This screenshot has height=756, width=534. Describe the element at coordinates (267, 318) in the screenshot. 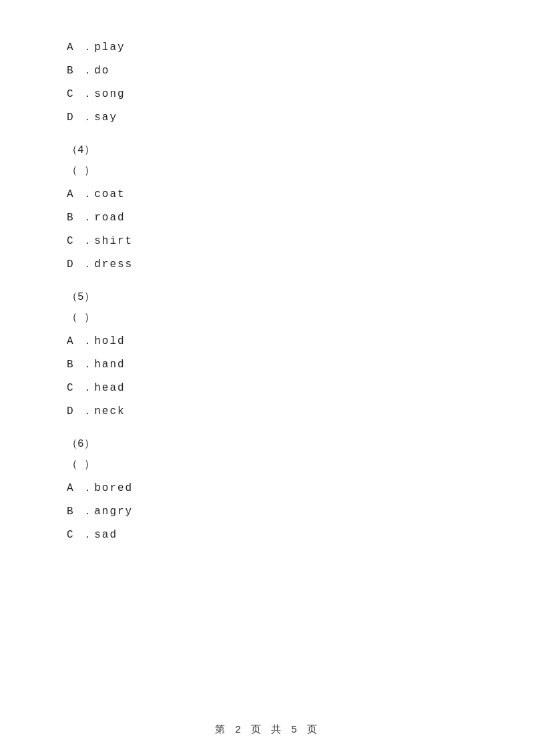

I see `q5-blank: （ ）` at that location.